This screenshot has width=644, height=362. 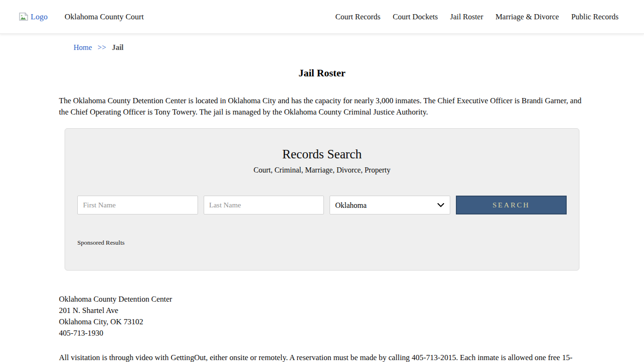 I want to click on facility-address-block: Oklahoma County Detention Center 201 N. …, so click(x=322, y=316).